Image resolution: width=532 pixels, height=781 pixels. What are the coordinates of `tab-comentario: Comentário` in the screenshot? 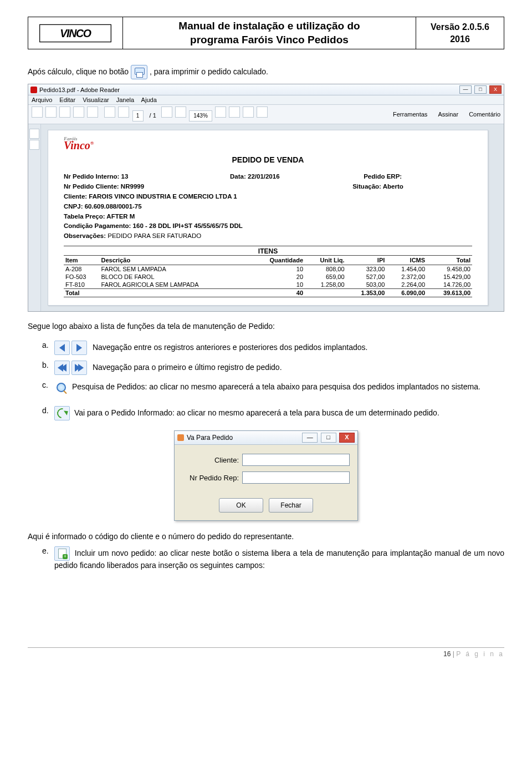 It's located at (484, 114).